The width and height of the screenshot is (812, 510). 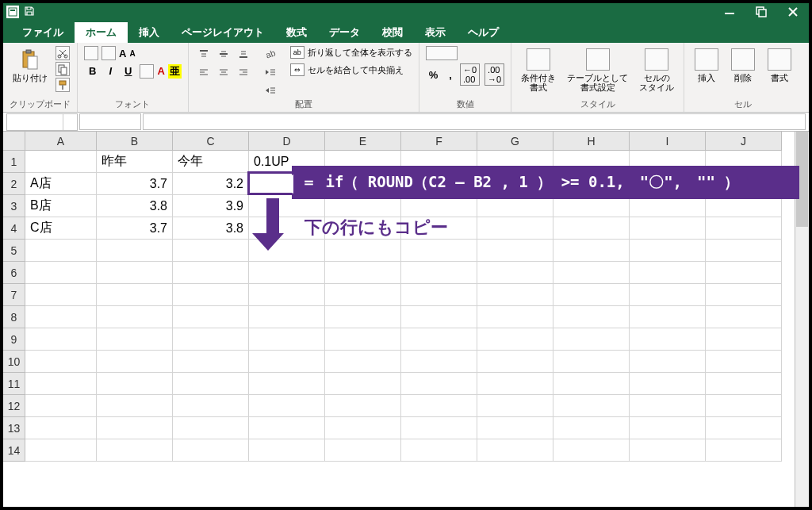 What do you see at coordinates (515, 141) in the screenshot?
I see `col-header: G` at bounding box center [515, 141].